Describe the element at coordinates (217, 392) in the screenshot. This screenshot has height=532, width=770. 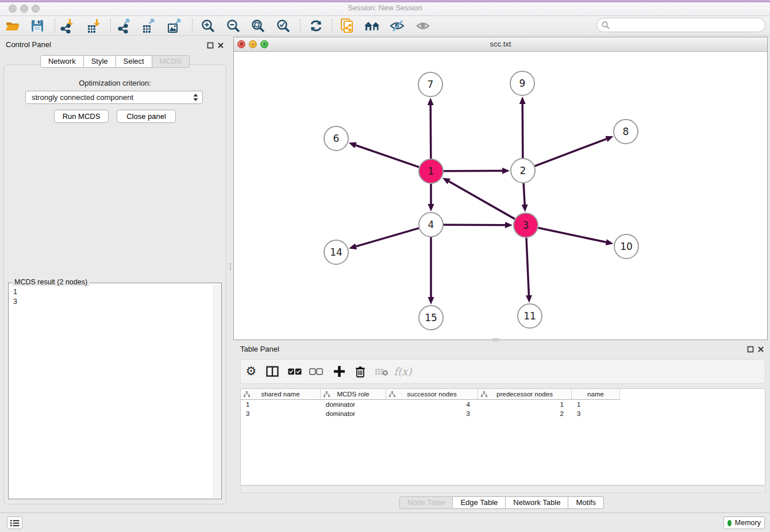
I see `scrollbar` at that location.